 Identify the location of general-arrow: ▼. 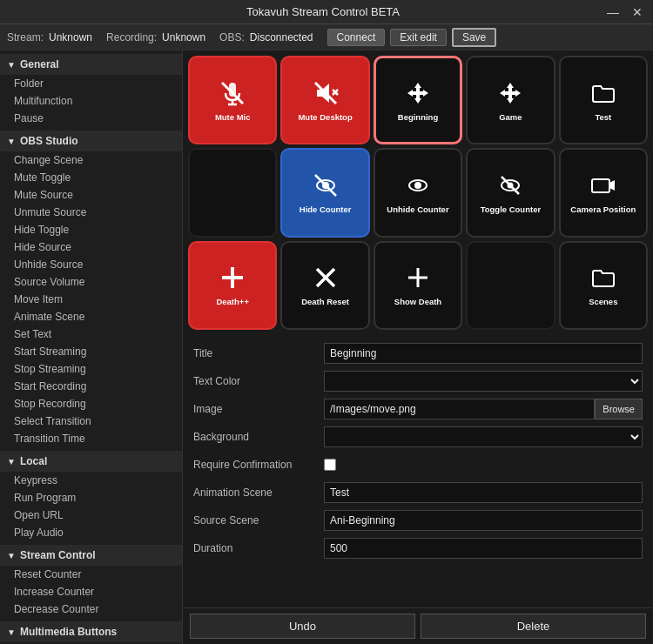
(11, 64).